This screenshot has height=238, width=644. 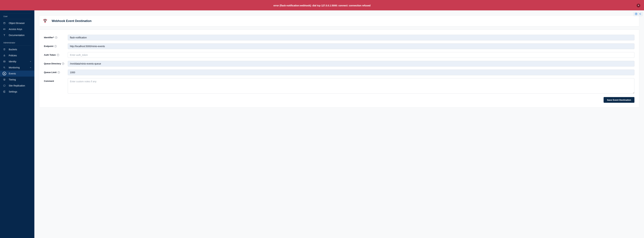 What do you see at coordinates (4, 29) in the screenshot?
I see `key-icon` at bounding box center [4, 29].